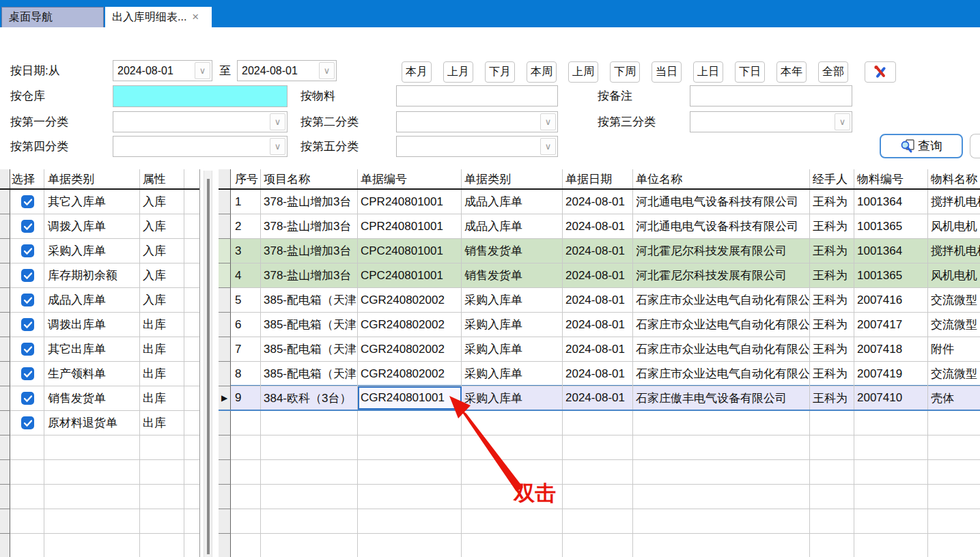  I want to click on tab-inout-detail: 出入库明细表... ×, so click(158, 17).